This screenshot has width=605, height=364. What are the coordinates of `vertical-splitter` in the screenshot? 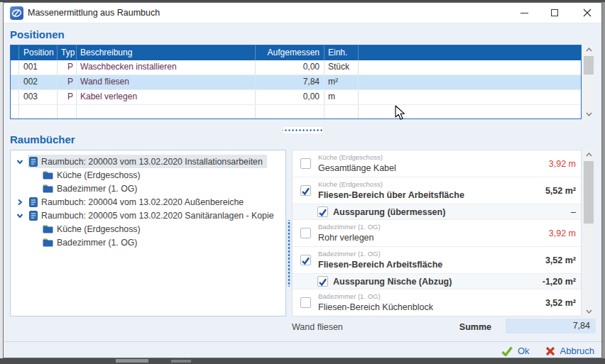 It's located at (289, 253).